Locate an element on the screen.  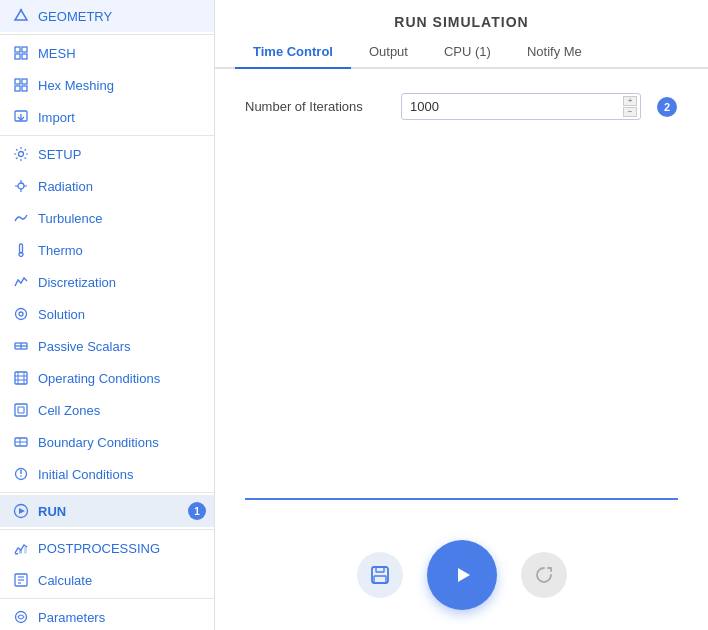
sidebar-item-import-label: Import is located at coordinates (56, 118).